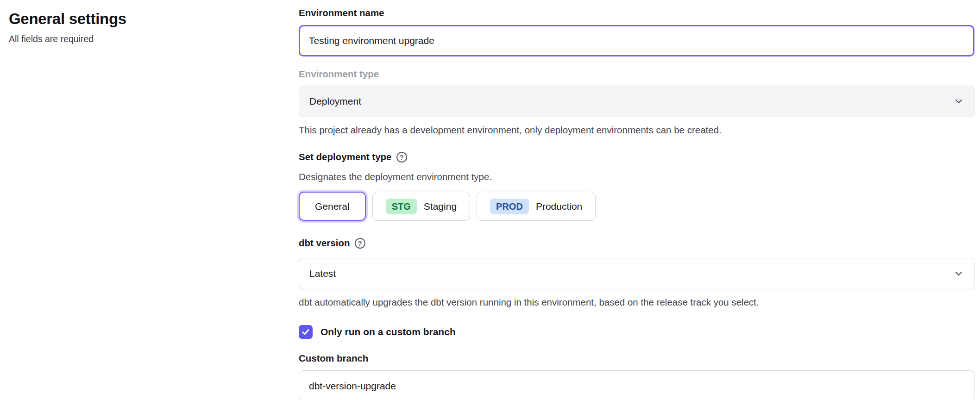  I want to click on check-icon, so click(306, 332).